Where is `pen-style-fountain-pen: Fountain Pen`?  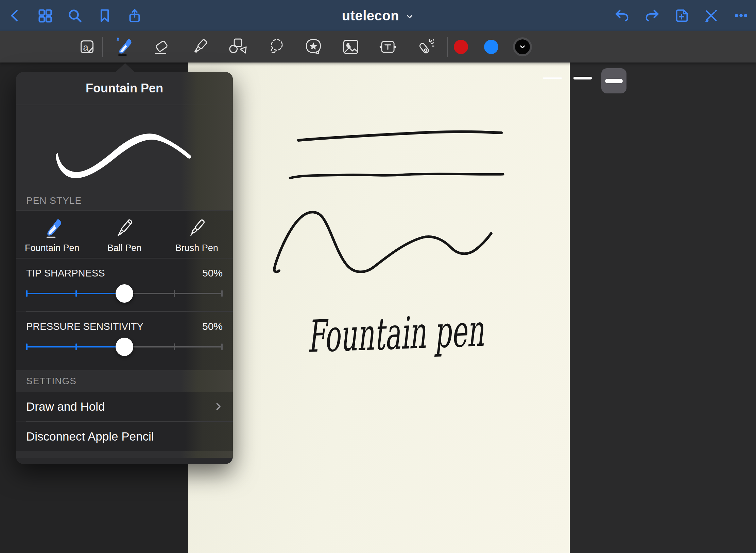 pen-style-fountain-pen: Fountain Pen is located at coordinates (52, 234).